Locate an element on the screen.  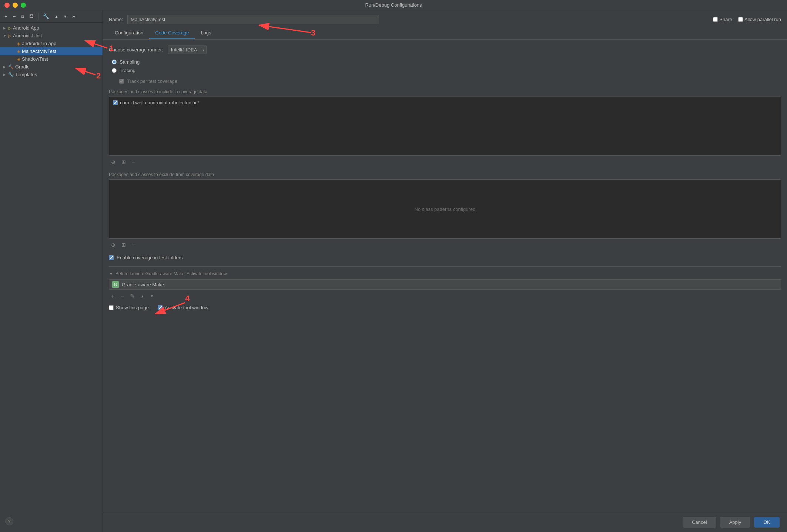
runner-label: Choose coverage runner: is located at coordinates (136, 50).